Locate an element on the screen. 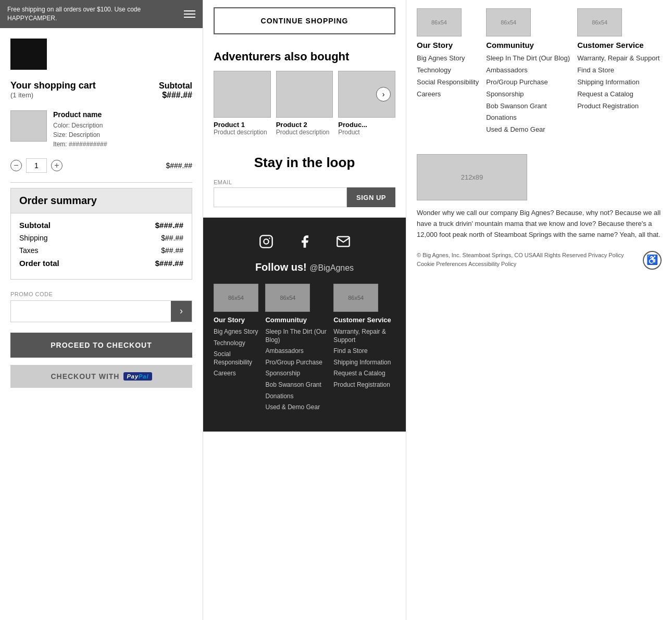 The height and width of the screenshot is (620, 672). nav-col-2: 86x54 Communituy Sleep In The Dirt (Our … is located at coordinates (528, 73).